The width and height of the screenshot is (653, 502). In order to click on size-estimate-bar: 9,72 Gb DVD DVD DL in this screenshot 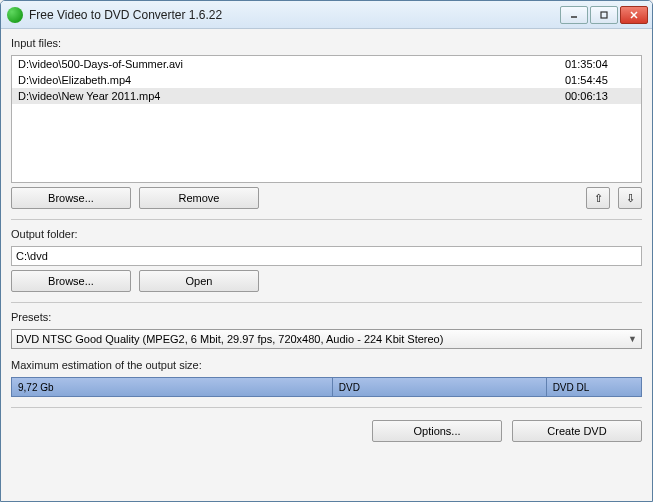, I will do `click(326, 387)`.